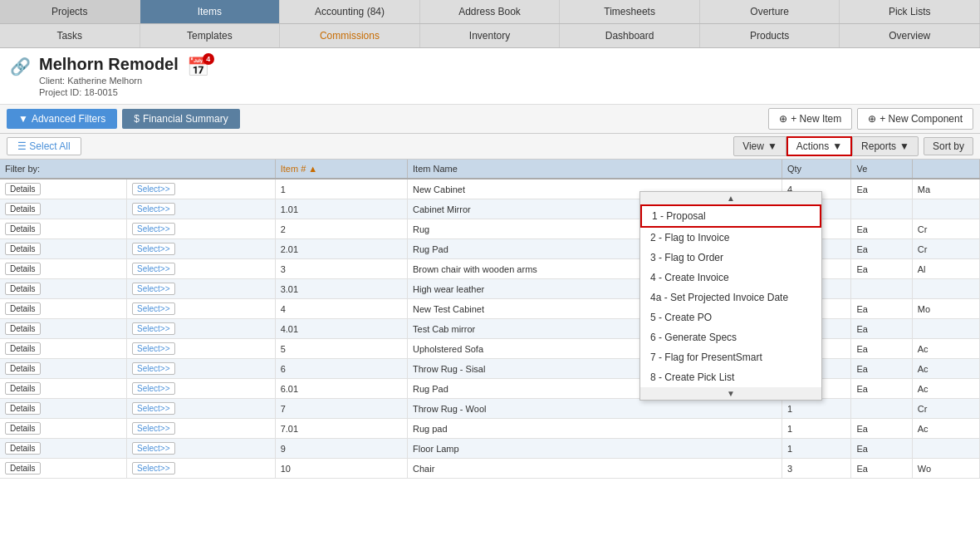 The image size is (980, 536). Describe the element at coordinates (811, 119) in the screenshot. I see `new-item-button: ⊕ + New Item` at that location.